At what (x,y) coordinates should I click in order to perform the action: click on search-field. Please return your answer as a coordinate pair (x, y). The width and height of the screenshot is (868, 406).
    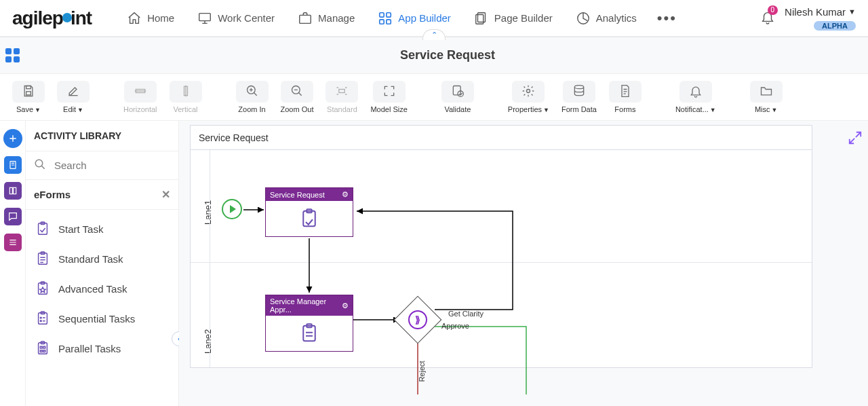
    Looking at the image, I should click on (111, 166).